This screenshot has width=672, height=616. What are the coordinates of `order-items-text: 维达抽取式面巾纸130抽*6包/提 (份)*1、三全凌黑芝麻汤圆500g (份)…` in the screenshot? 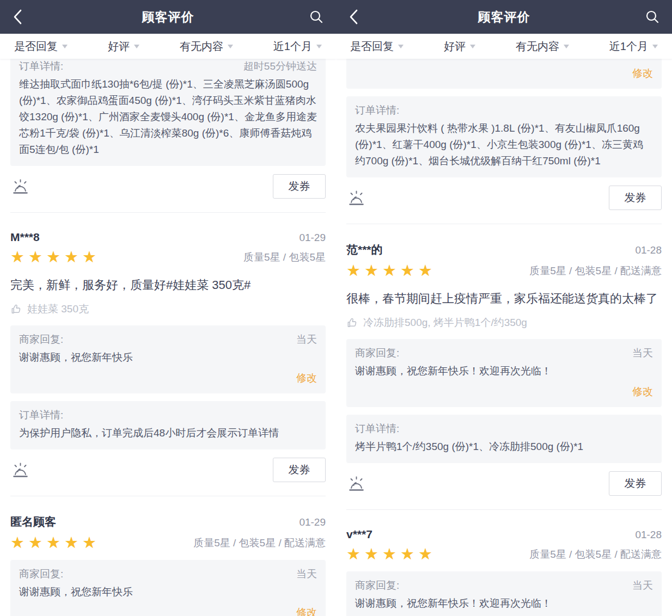 It's located at (168, 117).